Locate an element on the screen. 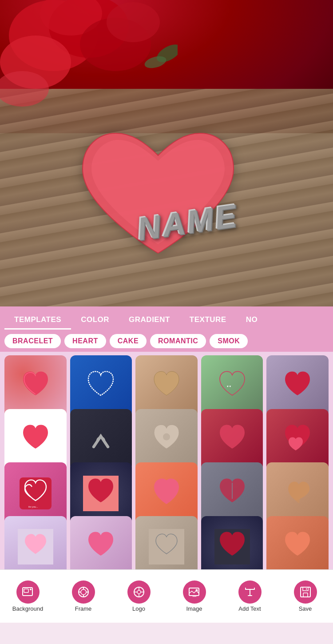  background-icon is located at coordinates (28, 592).